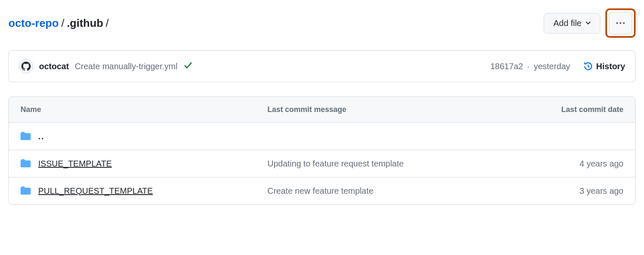  Describe the element at coordinates (569, 191) in the screenshot. I see `date-cell: 3 years ago` at that location.